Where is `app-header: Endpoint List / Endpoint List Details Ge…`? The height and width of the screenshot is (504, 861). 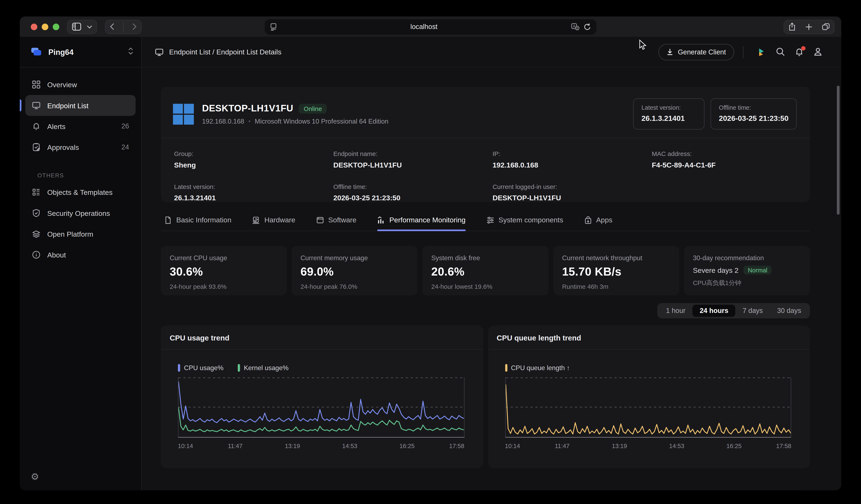 app-header: Endpoint List / Endpoint List Details Ge… is located at coordinates (491, 52).